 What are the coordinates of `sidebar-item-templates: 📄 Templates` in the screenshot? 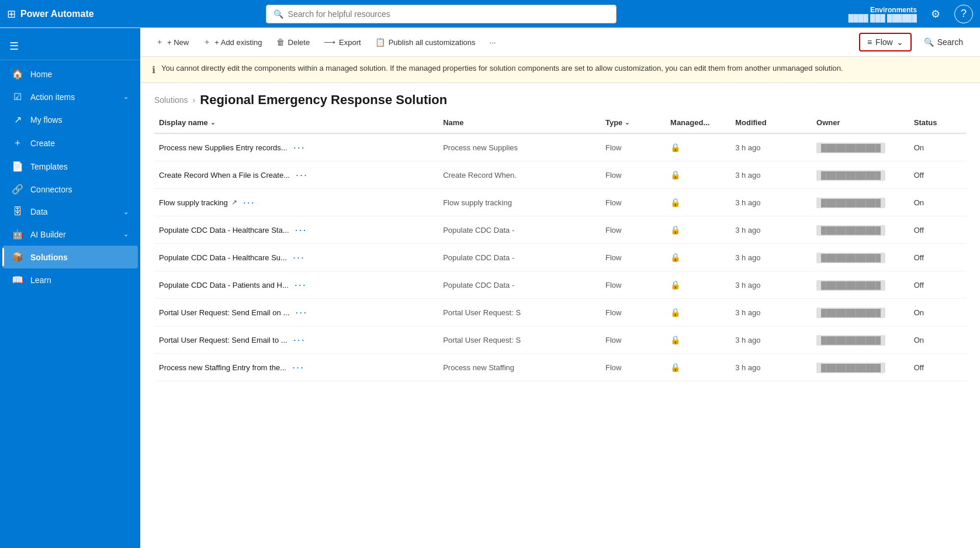 It's located at (70, 166).